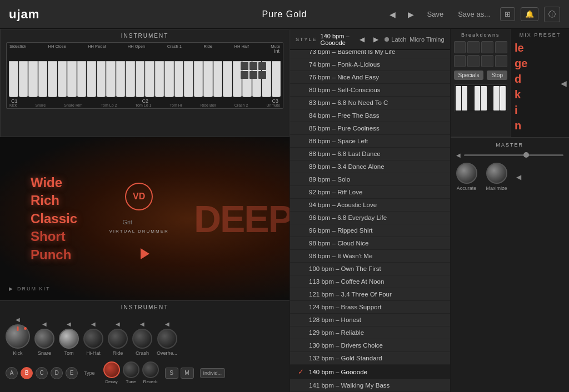  What do you see at coordinates (474, 14) in the screenshot?
I see `save-as-button: Save as...` at bounding box center [474, 14].